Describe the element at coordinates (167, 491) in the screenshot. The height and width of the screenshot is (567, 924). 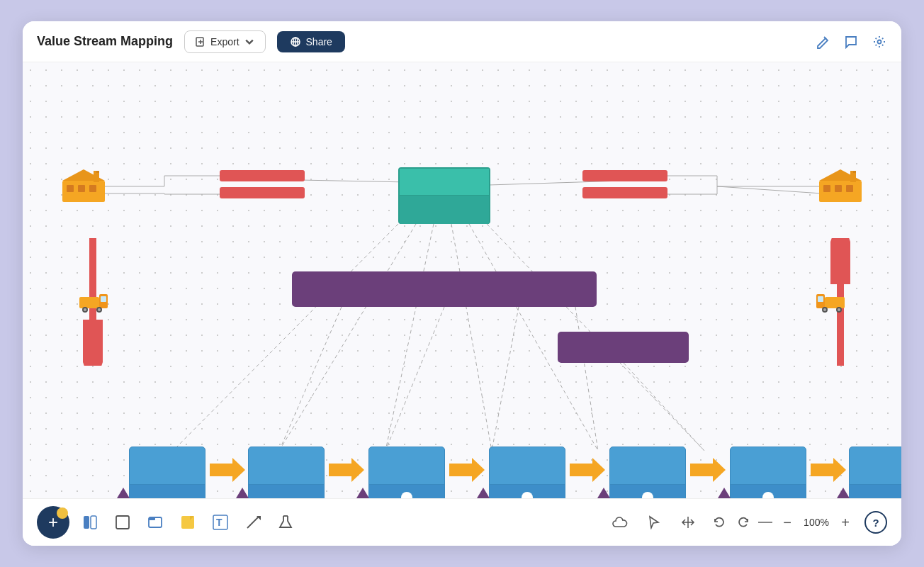
I see `process-box-1-lower` at that location.